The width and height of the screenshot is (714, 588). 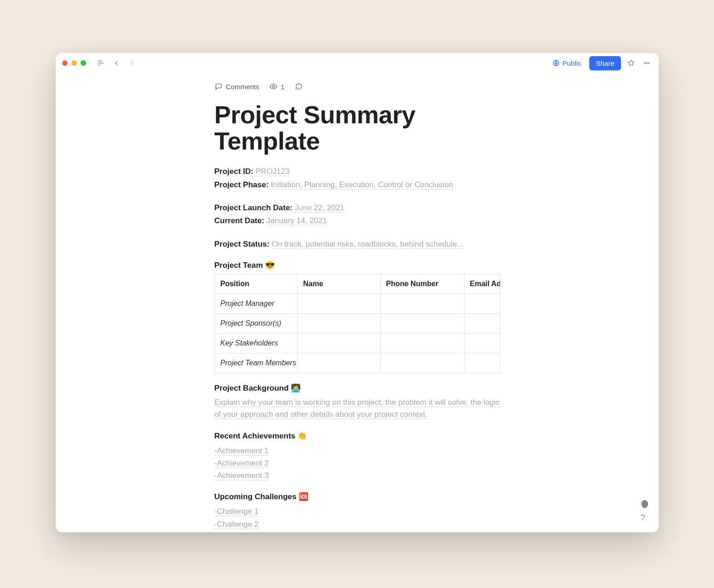 What do you see at coordinates (65, 63) in the screenshot?
I see `close-window-button` at bounding box center [65, 63].